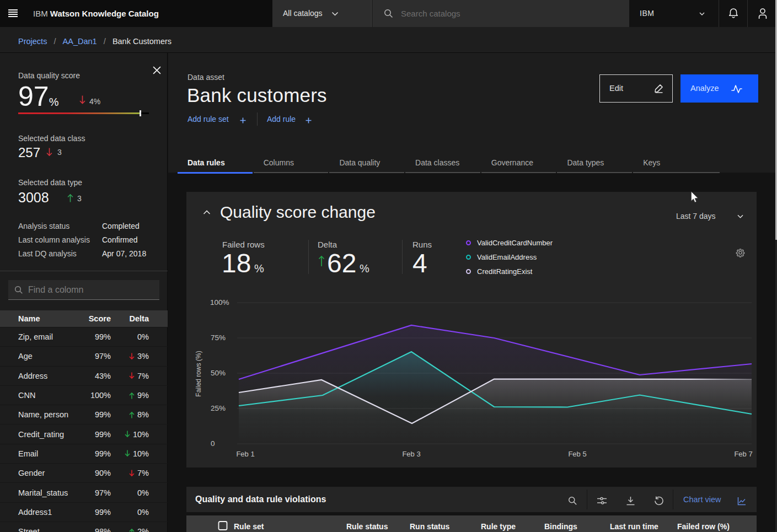  I want to click on svg-text: 25%, so click(218, 408).